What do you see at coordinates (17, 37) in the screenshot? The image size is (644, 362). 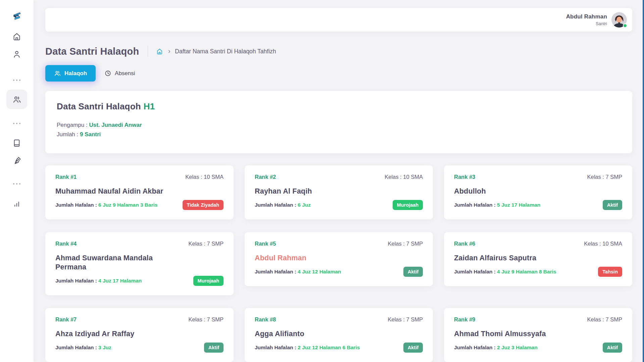 I see `sidebar-item-home` at bounding box center [17, 37].